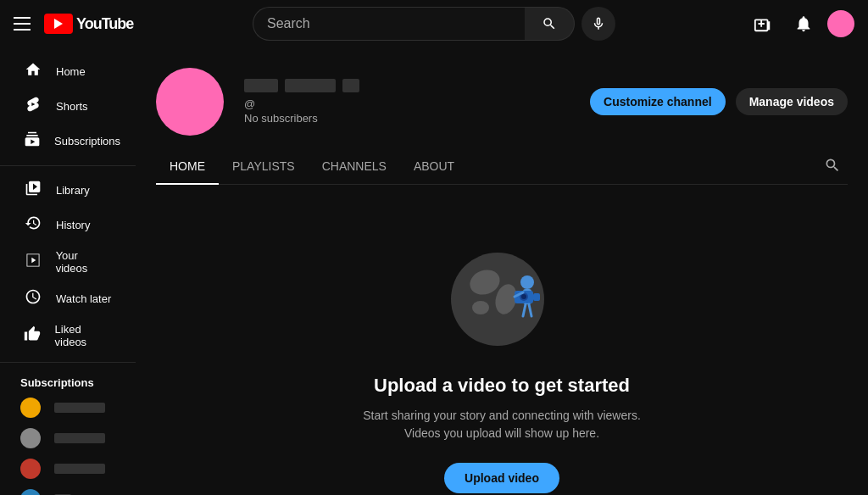 This screenshot has width=868, height=495. Describe the element at coordinates (549, 24) in the screenshot. I see `search-icon` at that location.